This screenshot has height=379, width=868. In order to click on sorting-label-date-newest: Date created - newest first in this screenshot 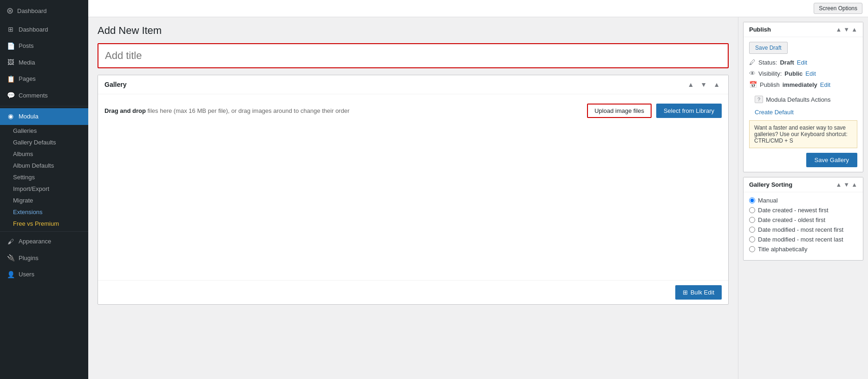, I will do `click(793, 210)`.